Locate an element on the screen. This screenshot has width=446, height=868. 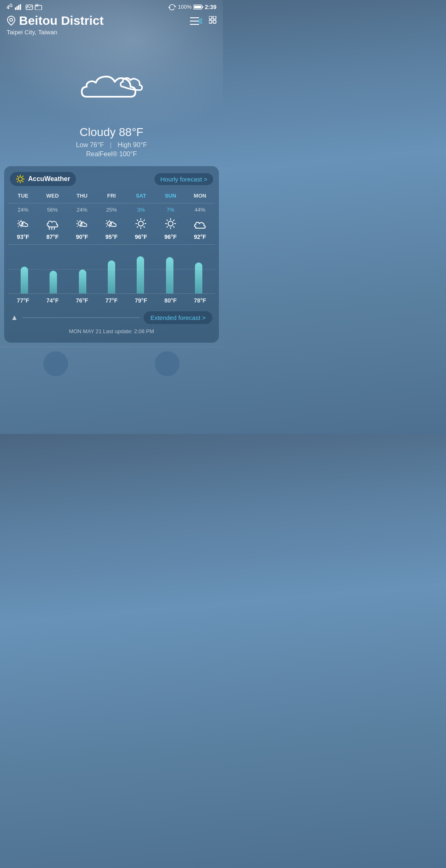
weather-icon-mon is located at coordinates (200, 224).